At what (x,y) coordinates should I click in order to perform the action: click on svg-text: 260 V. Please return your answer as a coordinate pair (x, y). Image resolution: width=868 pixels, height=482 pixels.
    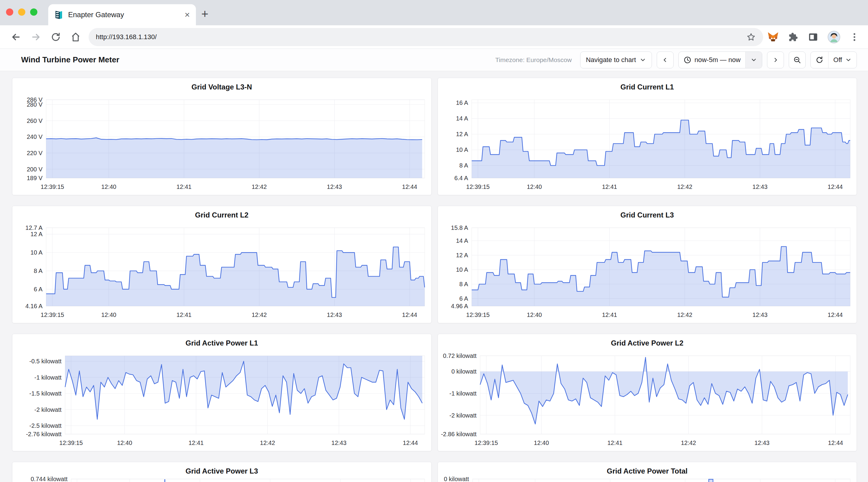
    Looking at the image, I should click on (35, 121).